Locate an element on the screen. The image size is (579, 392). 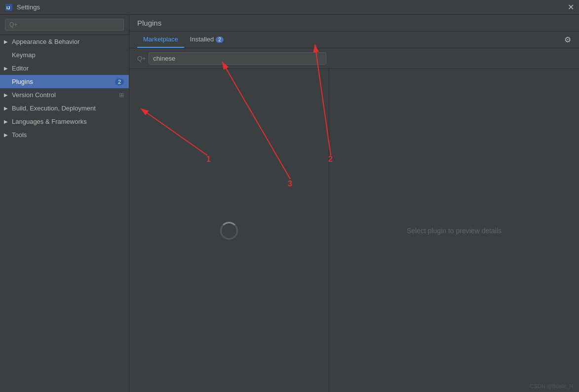
sidebar-items-list: ▶Appearance & Behavior Keymap▶Editor Plu… is located at coordinates (64, 88).